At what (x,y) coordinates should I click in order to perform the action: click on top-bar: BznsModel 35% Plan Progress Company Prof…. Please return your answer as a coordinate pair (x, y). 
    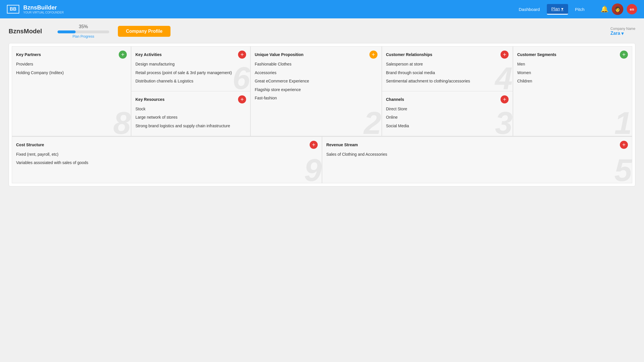
    Looking at the image, I should click on (322, 31).